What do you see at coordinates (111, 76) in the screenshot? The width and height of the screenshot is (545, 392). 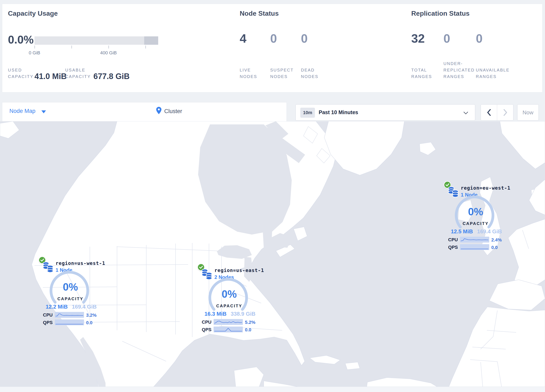 I see `usable-capacity-value: 677.8 GiB` at bounding box center [111, 76].